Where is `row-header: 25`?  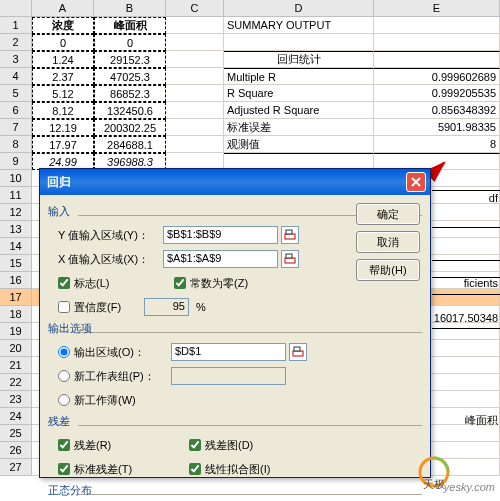
row-header: 25 is located at coordinates (16, 434).